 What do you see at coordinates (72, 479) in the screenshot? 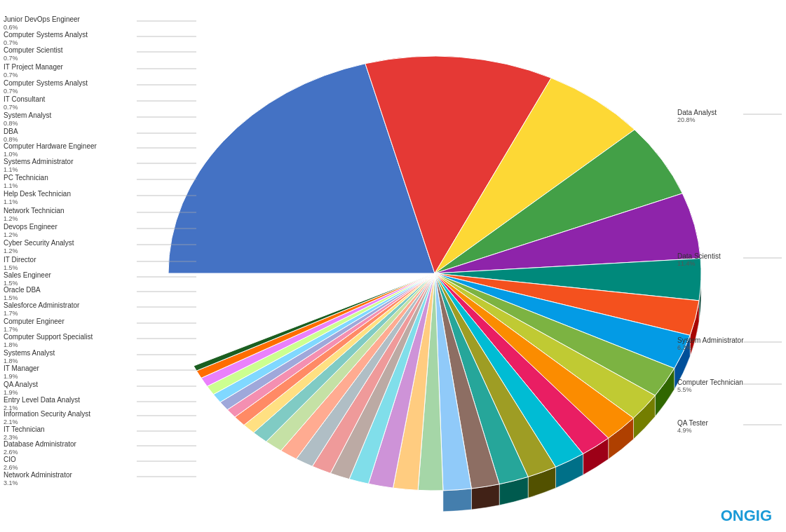
I see `label-left-item: Network Administrator3.1%` at bounding box center [72, 479].